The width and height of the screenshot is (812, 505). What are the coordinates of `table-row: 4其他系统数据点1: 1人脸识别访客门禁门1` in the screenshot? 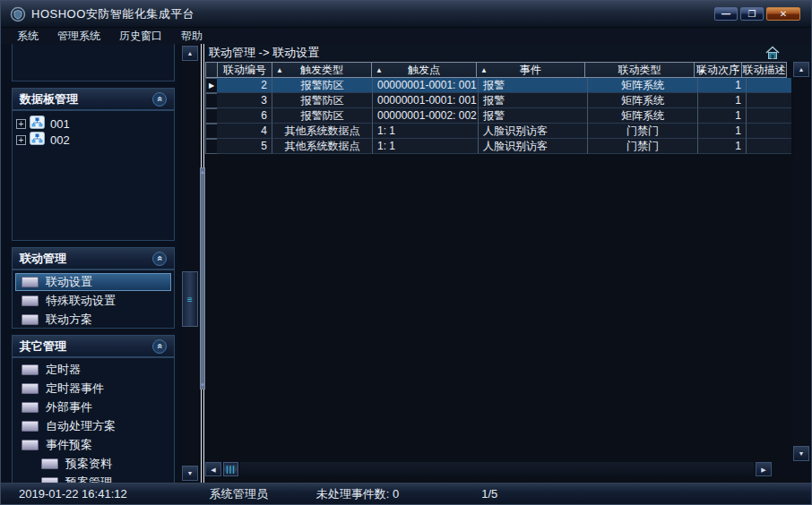 It's located at (498, 131).